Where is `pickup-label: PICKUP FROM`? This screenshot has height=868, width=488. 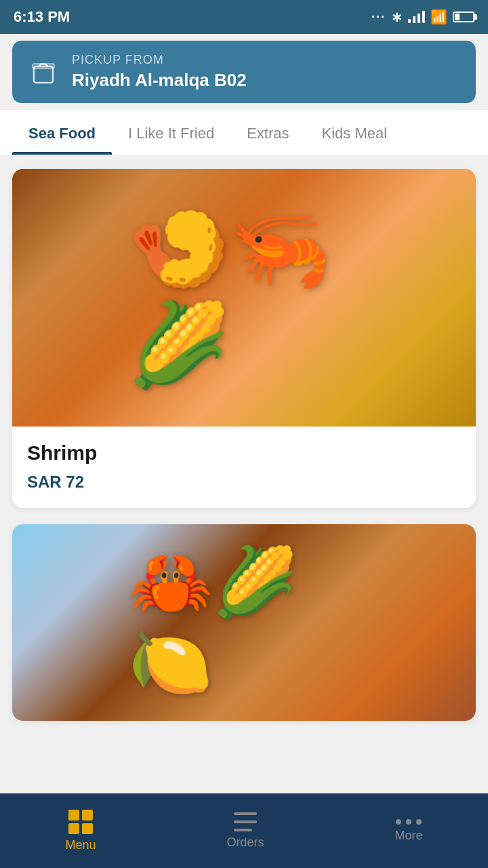
pickup-label: PICKUP FROM is located at coordinates (159, 60).